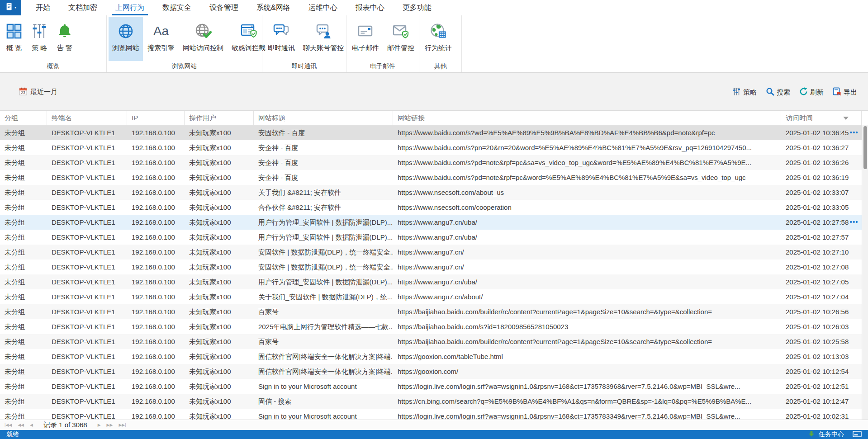  What do you see at coordinates (24, 118) in the screenshot?
I see `column-header-group: 分组` at bounding box center [24, 118].